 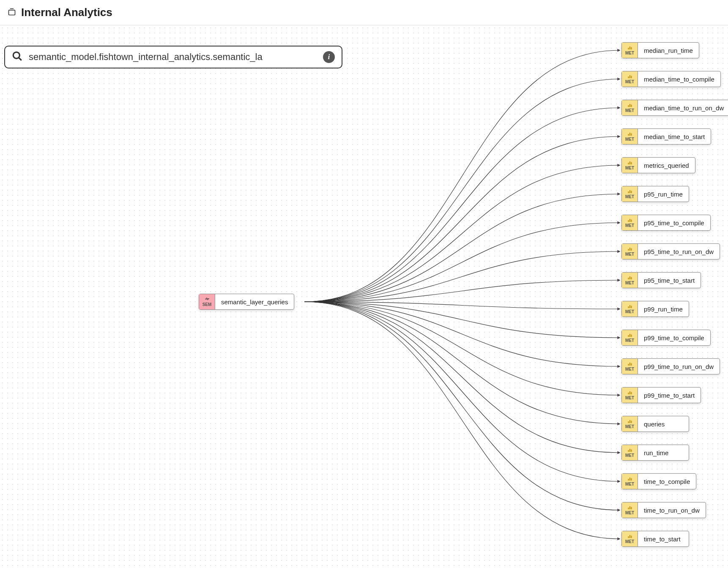 What do you see at coordinates (675, 108) in the screenshot?
I see `target-node: METmedian_time_to_run_on_dw` at bounding box center [675, 108].